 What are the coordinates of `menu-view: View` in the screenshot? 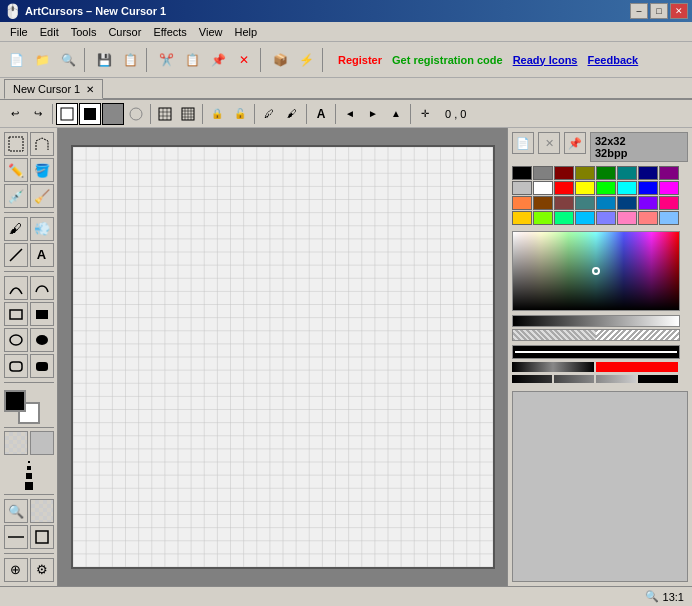 It's located at (211, 32).